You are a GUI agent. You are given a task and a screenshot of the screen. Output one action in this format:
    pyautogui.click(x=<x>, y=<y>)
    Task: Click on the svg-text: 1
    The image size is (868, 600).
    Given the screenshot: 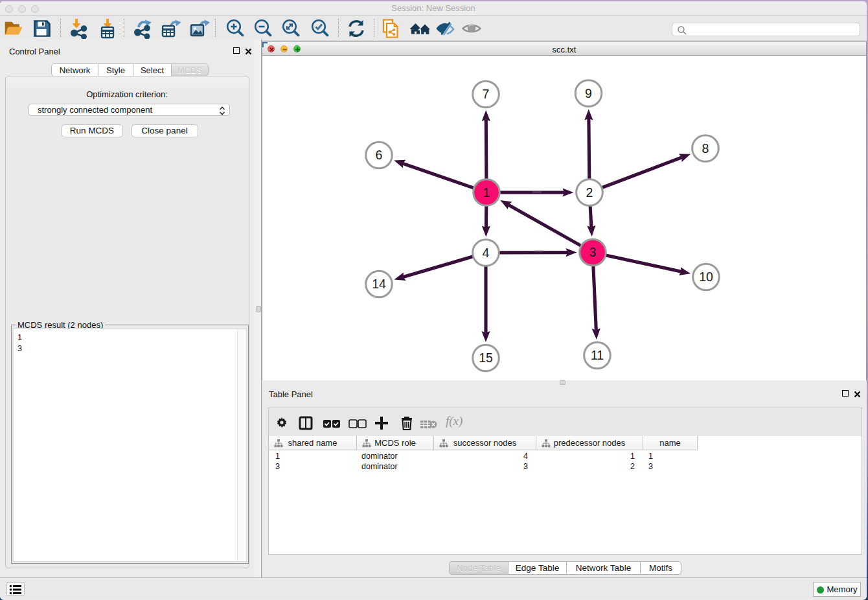 What is the action you would take?
    pyautogui.click(x=487, y=192)
    